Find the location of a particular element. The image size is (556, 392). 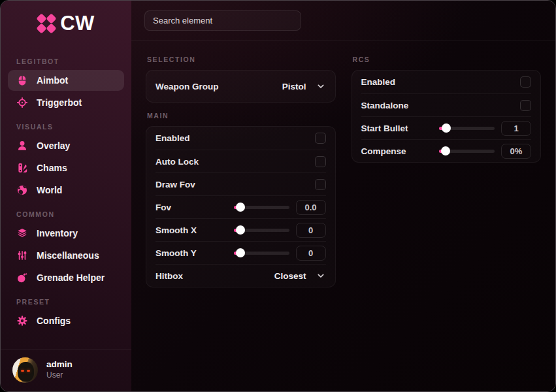

group-title-rcs: RCS is located at coordinates (447, 59).